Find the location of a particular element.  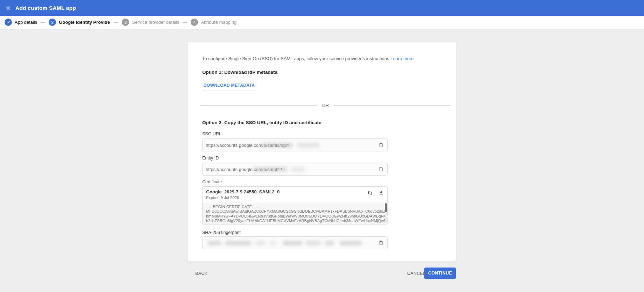

sso-url-field: https://accounts.google.com/o/saml2/idp? is located at coordinates (295, 145).